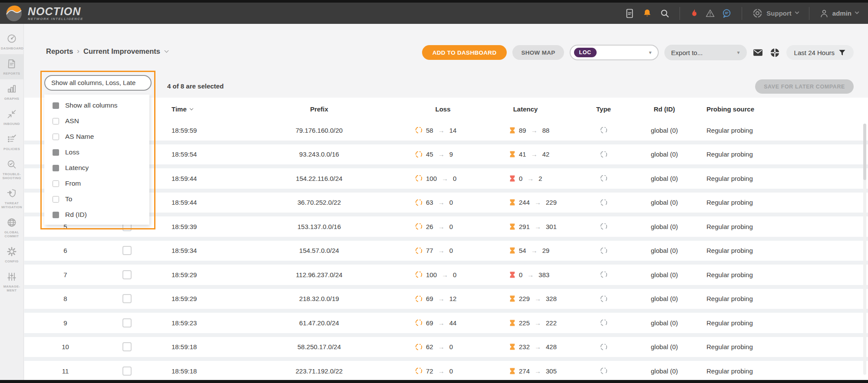  What do you see at coordinates (538, 52) in the screenshot?
I see `show-map-button: SHOW MAP` at bounding box center [538, 52].